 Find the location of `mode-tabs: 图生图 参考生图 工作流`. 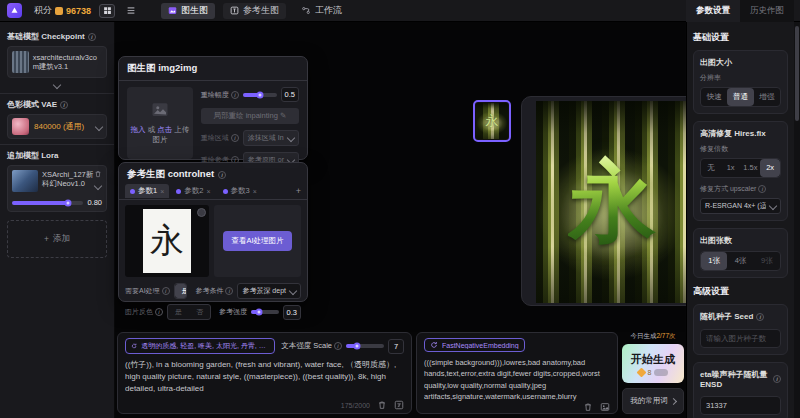

mode-tabs: 图生图 参考生图 工作流 is located at coordinates (255, 11).